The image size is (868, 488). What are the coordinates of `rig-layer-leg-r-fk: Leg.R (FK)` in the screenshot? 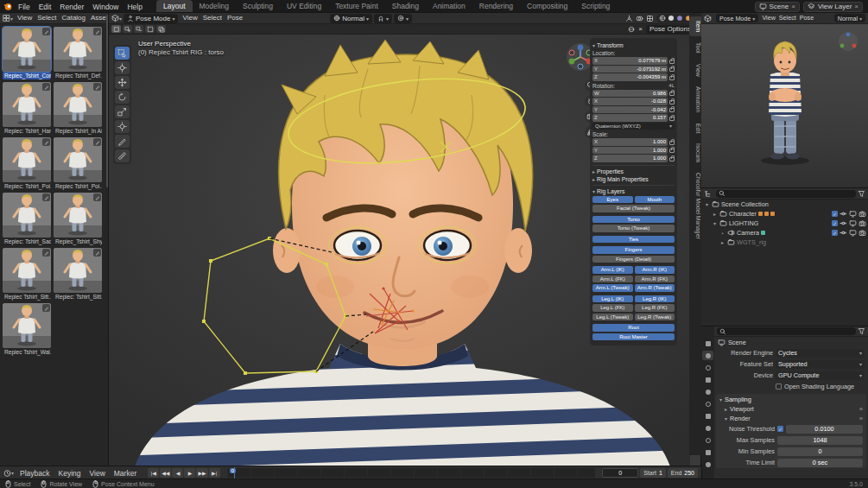 It's located at (655, 307).